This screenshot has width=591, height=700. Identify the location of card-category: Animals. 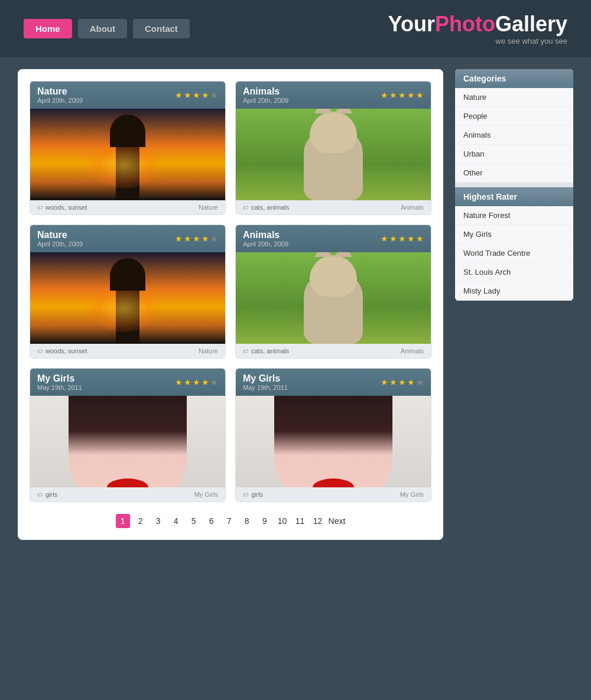
(413, 351).